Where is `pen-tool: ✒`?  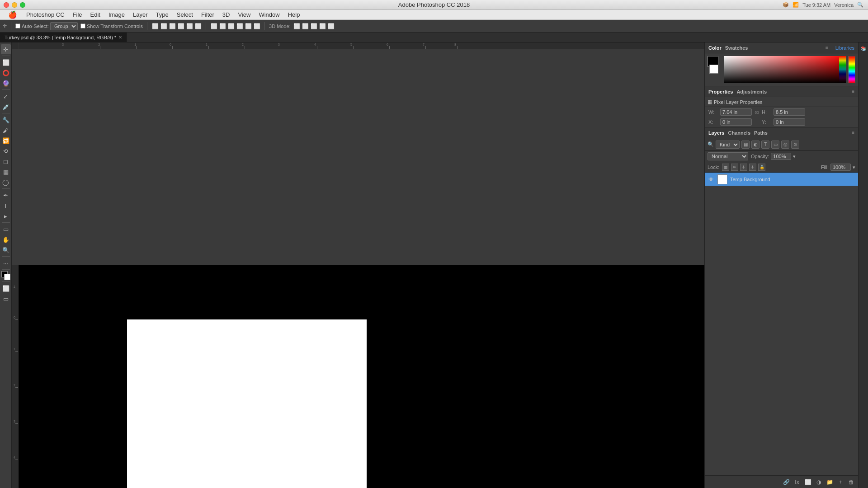 pen-tool: ✒ is located at coordinates (6, 195).